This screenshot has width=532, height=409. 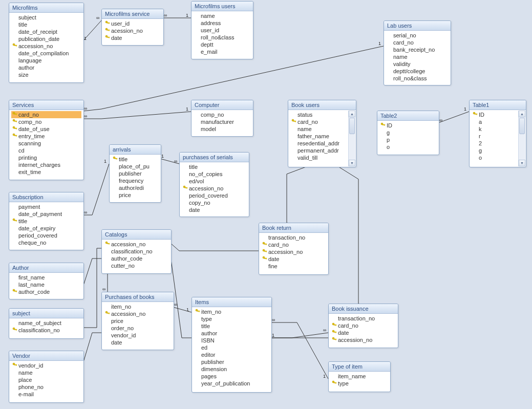 I want to click on field-row: transaction_no, so click(x=294, y=238).